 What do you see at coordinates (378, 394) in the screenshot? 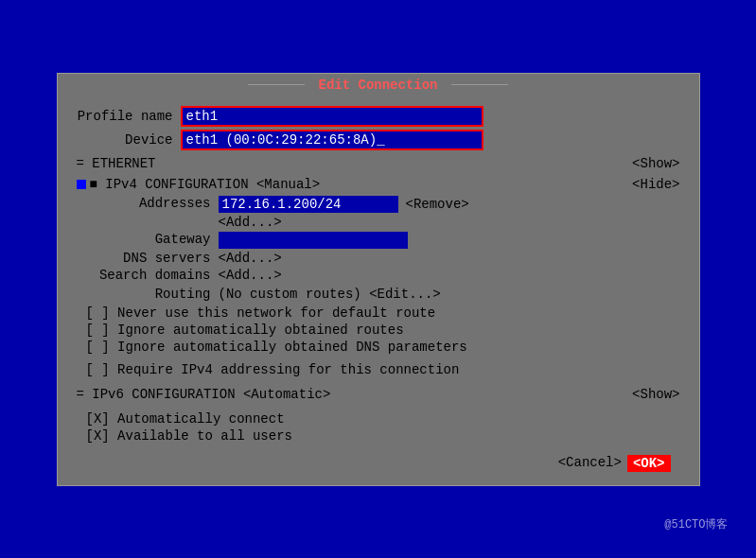
I see `ipv6-section: = IPv6 CONFIGURATION <Automatic> <Show>` at bounding box center [378, 394].